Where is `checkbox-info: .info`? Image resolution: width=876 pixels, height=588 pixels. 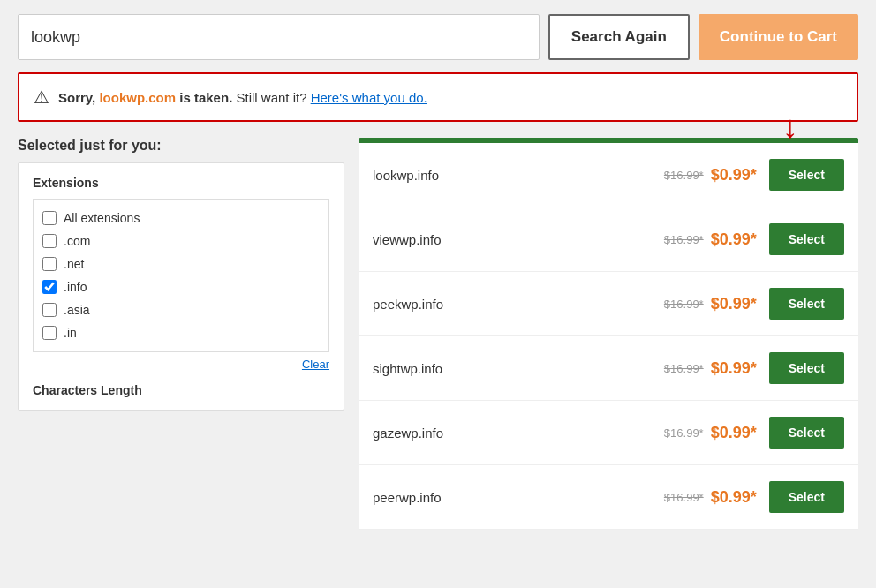
checkbox-info: .info is located at coordinates (181, 287).